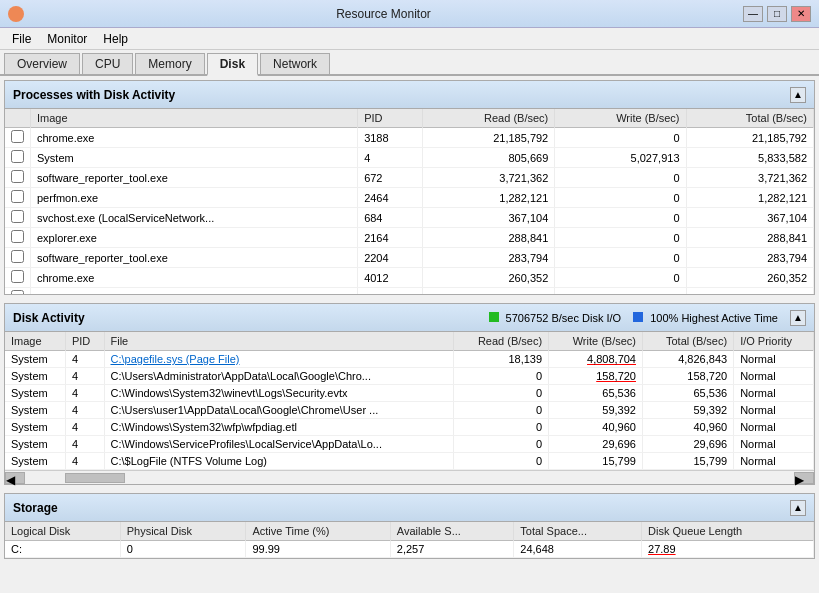 This screenshot has width=819, height=593. Describe the element at coordinates (750, 118) in the screenshot. I see `processes-col-total: Total (B/sec)` at that location.